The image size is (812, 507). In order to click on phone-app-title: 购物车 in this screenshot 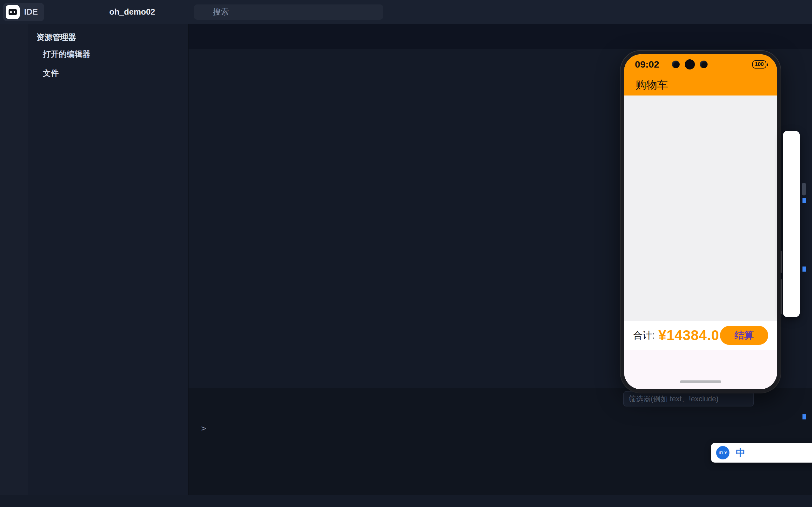, I will do `click(652, 85)`.